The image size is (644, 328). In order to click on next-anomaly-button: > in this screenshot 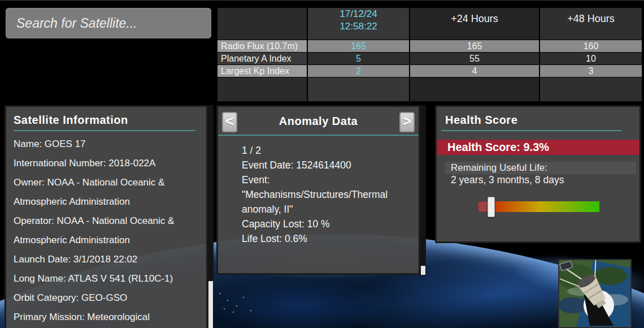, I will do `click(407, 122)`.